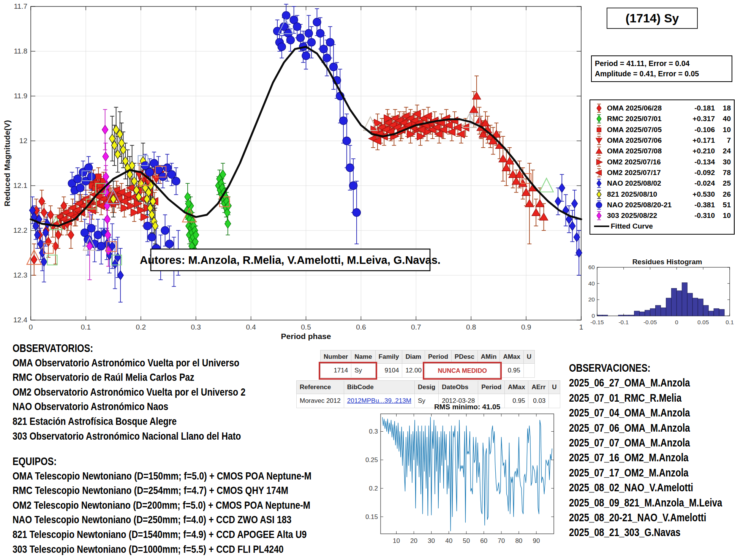 This screenshot has height=560, width=735. What do you see at coordinates (414, 371) in the screenshot?
I see `table-cell: 12.00` at bounding box center [414, 371].